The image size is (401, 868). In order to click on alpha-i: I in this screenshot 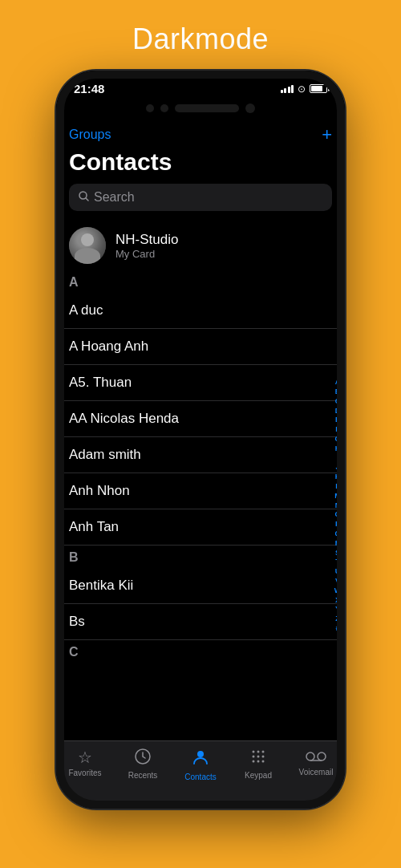, I will do `click(338, 459)`.